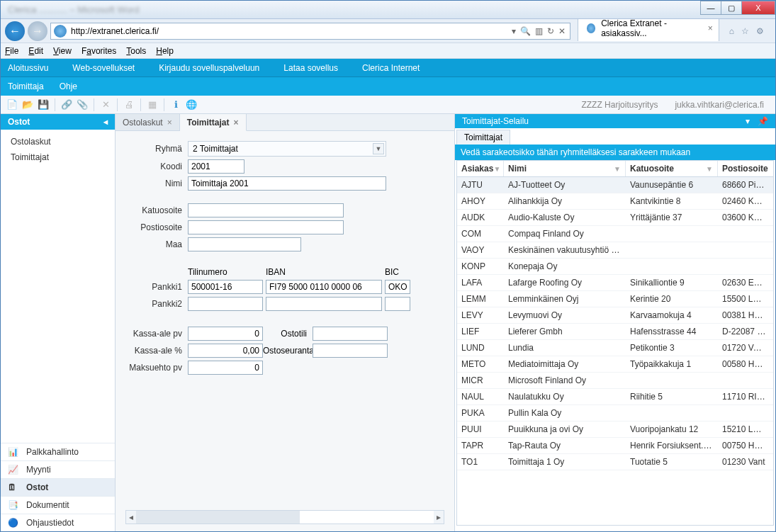  What do you see at coordinates (615, 397) in the screenshot?
I see `table-row: NAULNaulatukku OyRiihitie 511710 RIIHI` at bounding box center [615, 397].